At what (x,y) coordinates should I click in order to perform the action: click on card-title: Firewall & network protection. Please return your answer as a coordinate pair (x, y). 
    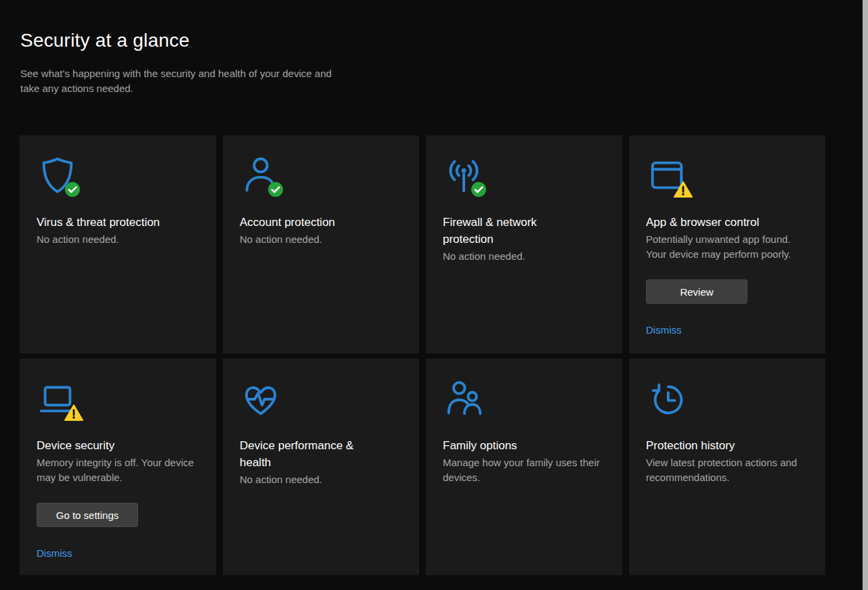
    Looking at the image, I should click on (517, 231).